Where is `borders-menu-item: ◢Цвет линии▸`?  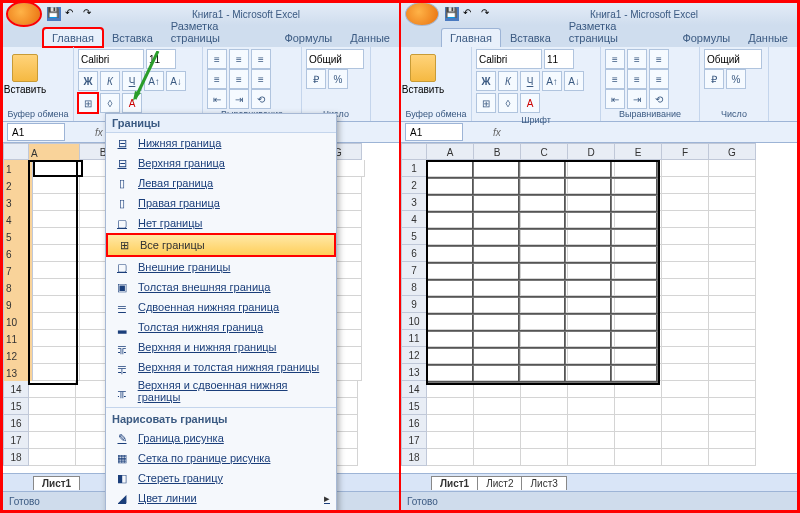
borders-menu-item: ◢Цвет линии▸ is located at coordinates (221, 498).